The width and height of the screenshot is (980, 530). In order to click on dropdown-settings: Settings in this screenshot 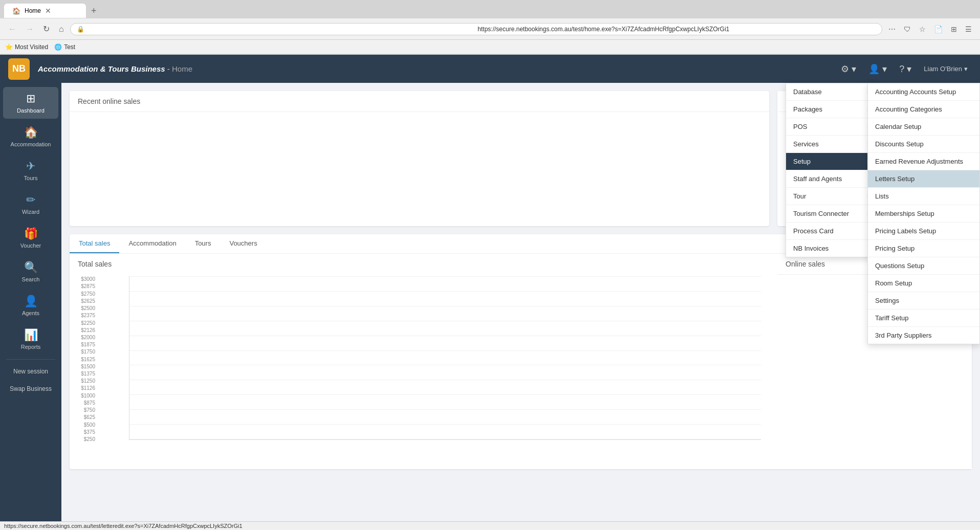, I will do `click(924, 301)`.